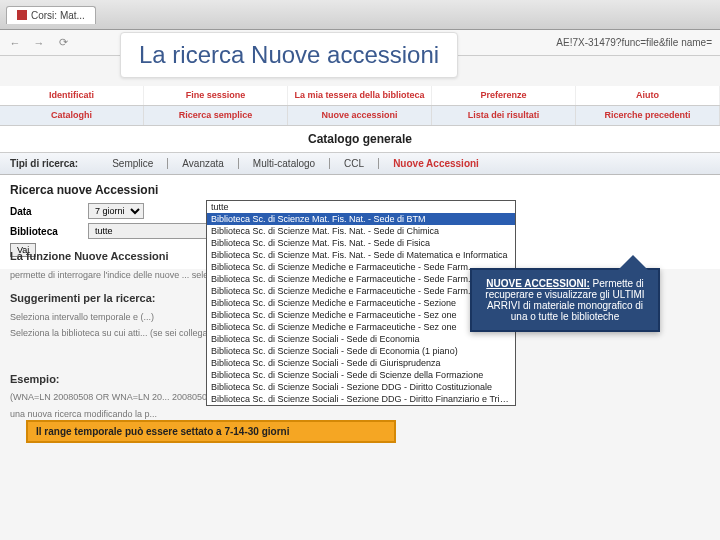 This screenshot has width=720, height=540. I want to click on callout-nuove-accessioni: NUOVE ACCESSIONI: Permette di recuperare…, so click(565, 300).